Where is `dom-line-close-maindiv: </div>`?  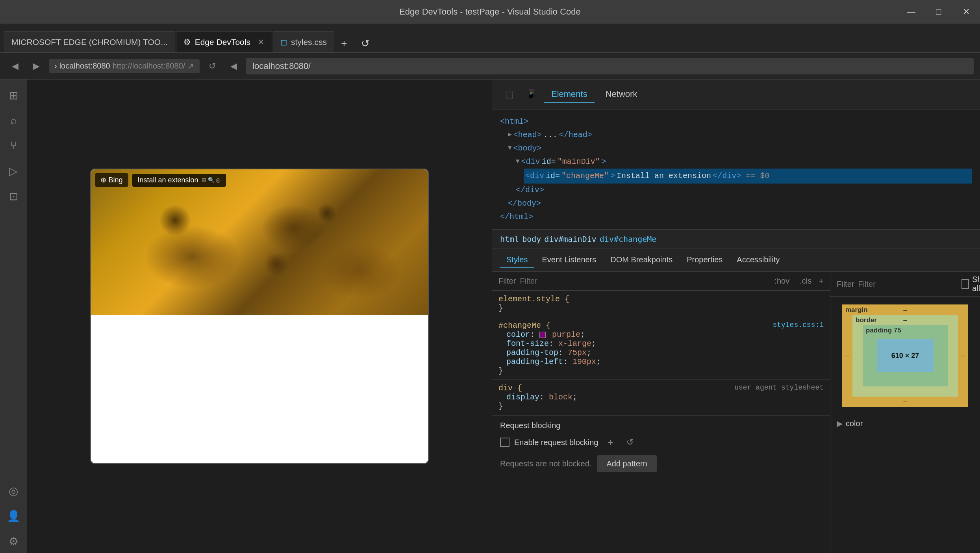
dom-line-close-maindiv: </div> is located at coordinates (736, 190).